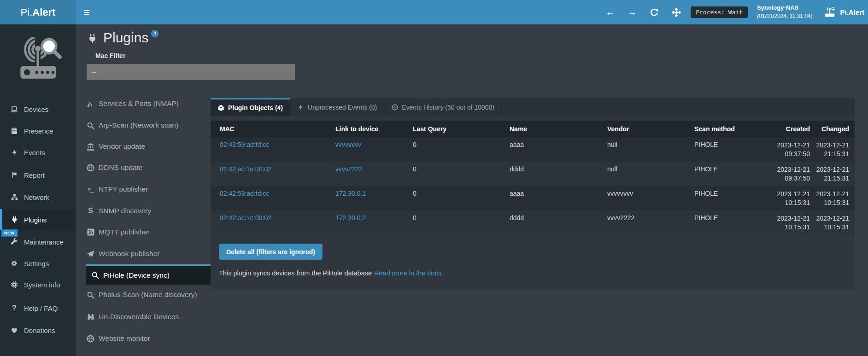 The width and height of the screenshot is (868, 356). Describe the element at coordinates (149, 125) in the screenshot. I see `plugin-nav-arp-scan: Arp-Scan (Network scan)` at that location.